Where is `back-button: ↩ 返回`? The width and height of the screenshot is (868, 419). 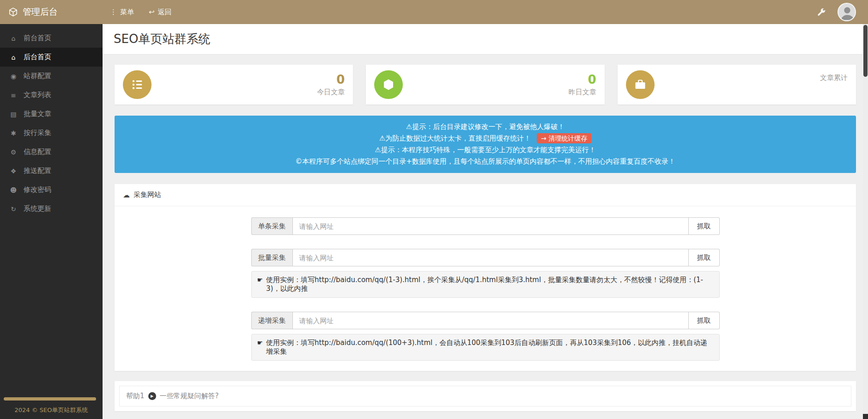 back-button: ↩ 返回 is located at coordinates (160, 12).